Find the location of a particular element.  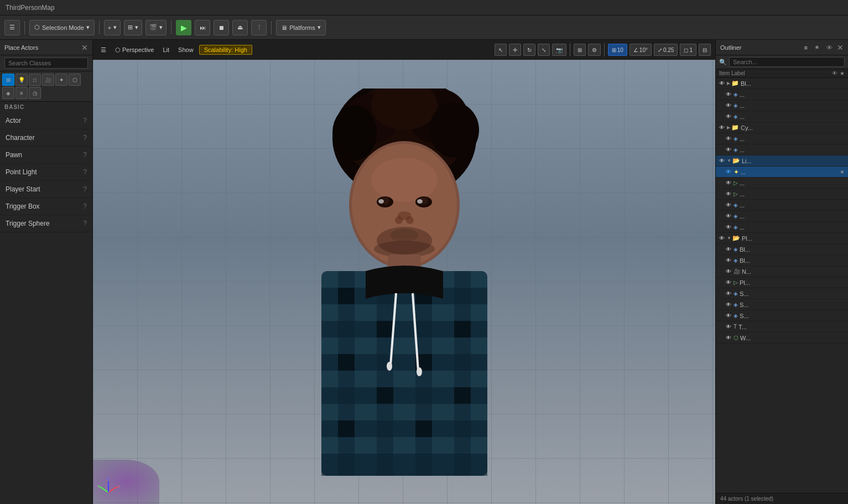

eye-mesh-li-2: 👁 is located at coordinates (729, 216).